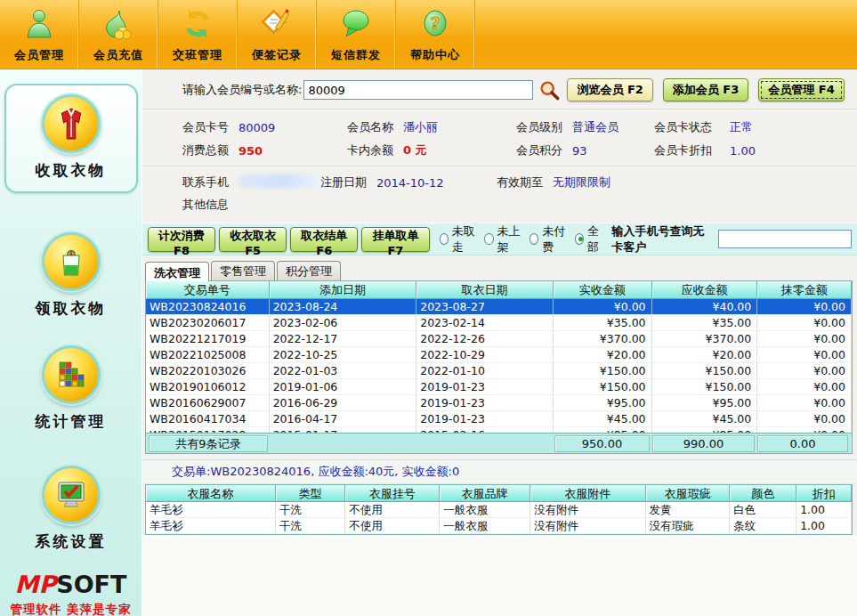  Describe the element at coordinates (794, 151) in the screenshot. I see `discount-value: 1.00` at that location.